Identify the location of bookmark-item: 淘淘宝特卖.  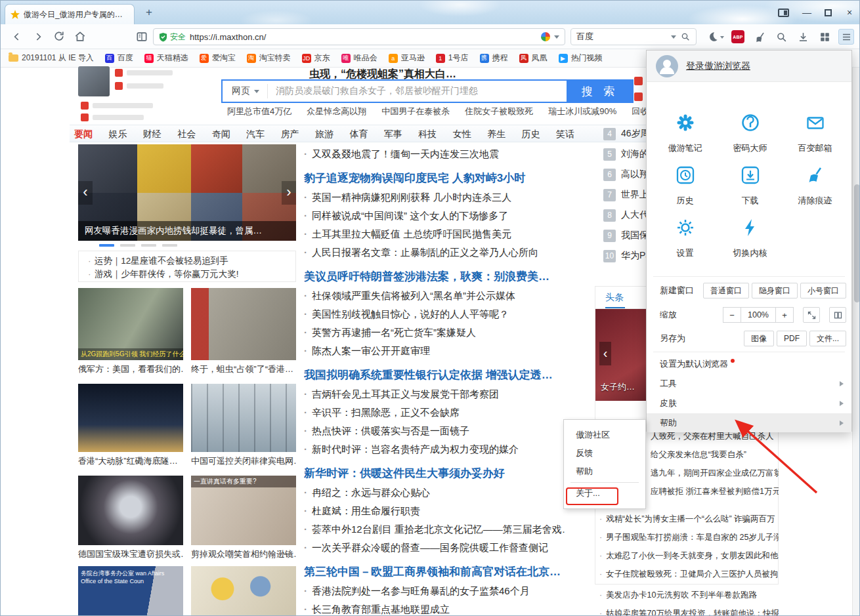
(269, 58).